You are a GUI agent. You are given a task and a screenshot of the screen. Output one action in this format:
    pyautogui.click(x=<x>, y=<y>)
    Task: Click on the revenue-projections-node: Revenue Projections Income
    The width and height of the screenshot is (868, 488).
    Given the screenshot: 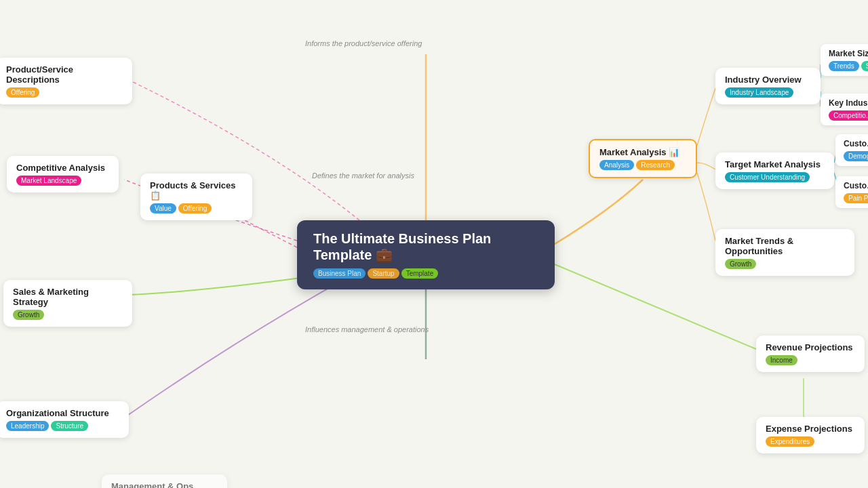 What is the action you would take?
    pyautogui.click(x=810, y=354)
    